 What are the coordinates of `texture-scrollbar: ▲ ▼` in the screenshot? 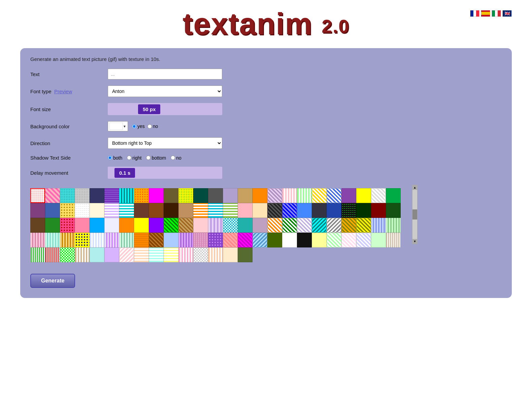 It's located at (415, 214).